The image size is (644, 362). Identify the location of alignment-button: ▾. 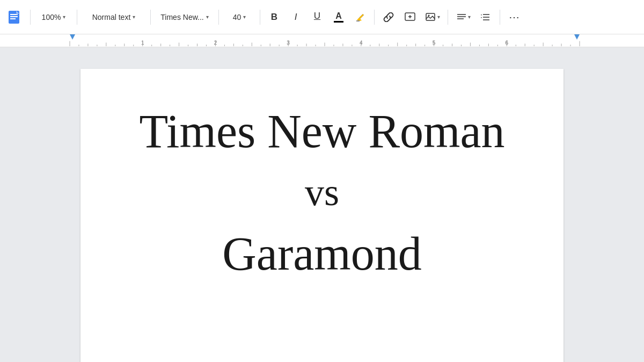
(463, 17).